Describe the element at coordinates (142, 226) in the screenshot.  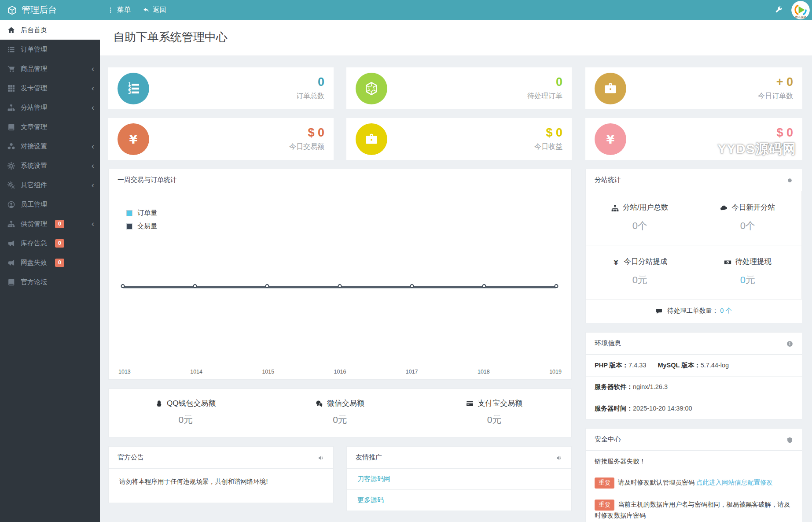
I see `legend-item: 交易量` at that location.